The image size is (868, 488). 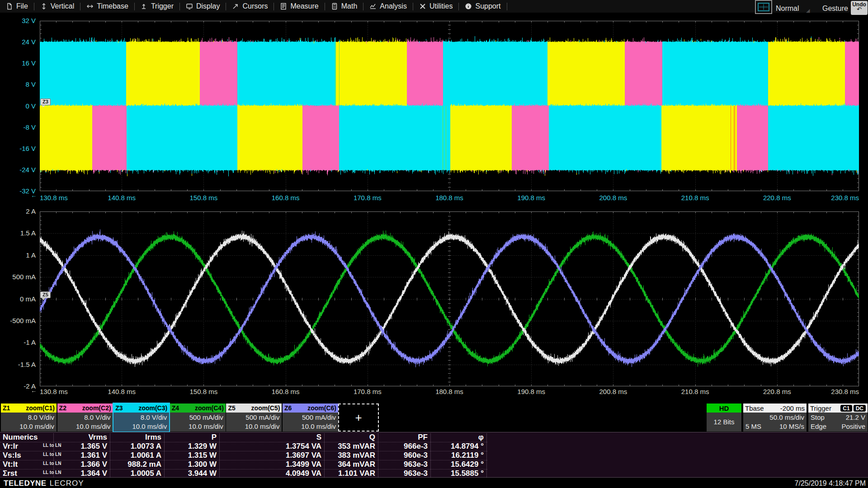 I want to click on menu-item-trigger: Trigger, so click(x=157, y=6).